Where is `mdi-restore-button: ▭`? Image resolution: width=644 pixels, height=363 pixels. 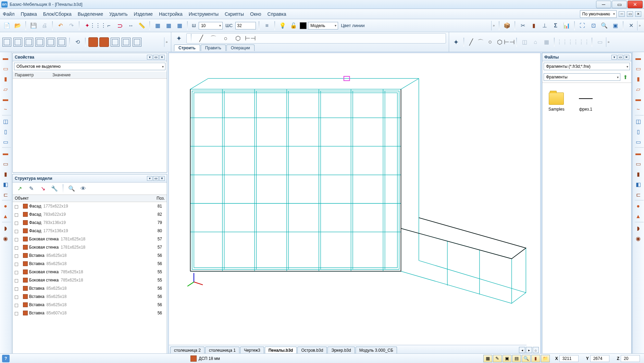 mdi-restore-button: ▭ is located at coordinates (630, 14).